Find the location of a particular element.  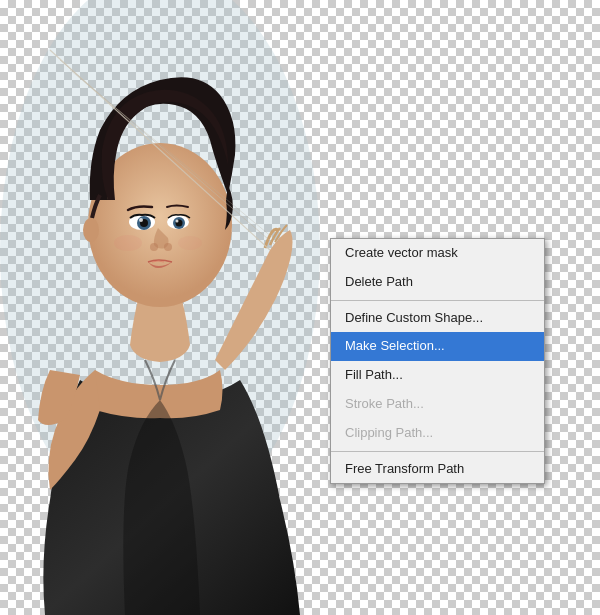

menu-item-make-selection: Make Selection... is located at coordinates (438, 346).